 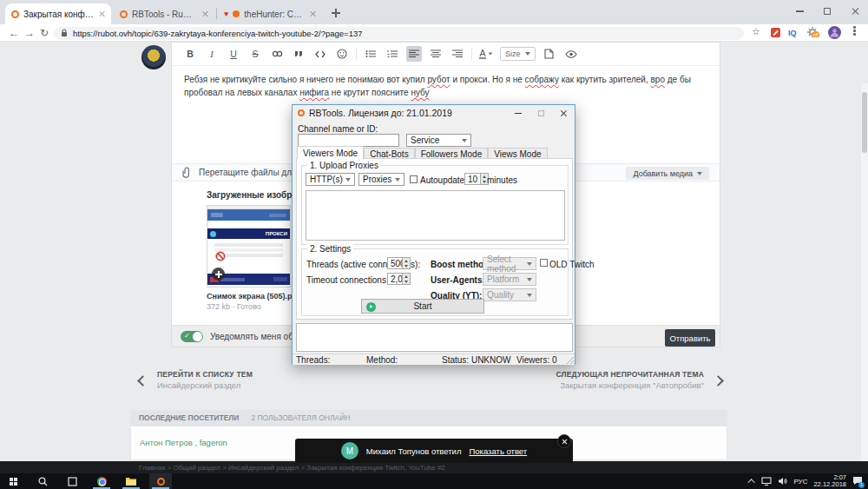 What do you see at coordinates (457, 54) in the screenshot?
I see `align-right-button` at bounding box center [457, 54].